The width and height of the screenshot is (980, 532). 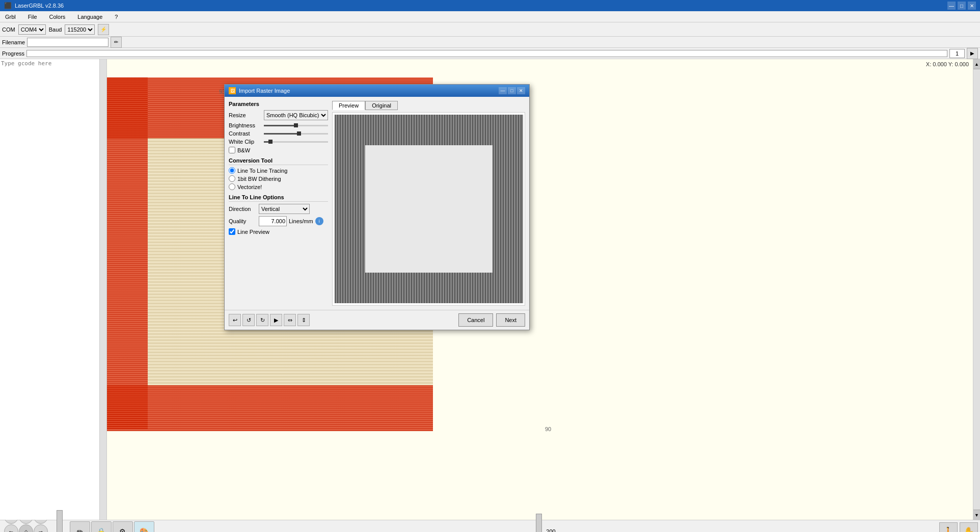 I want to click on quality-info-button: i, so click(x=319, y=221).